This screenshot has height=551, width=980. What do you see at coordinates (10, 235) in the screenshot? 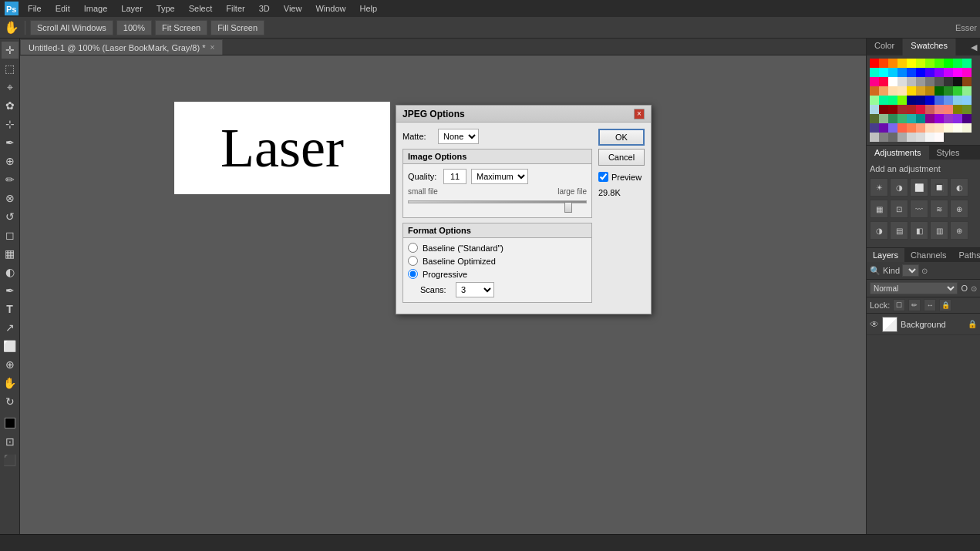
I see `eraser-tool-icon: ◻` at bounding box center [10, 235].